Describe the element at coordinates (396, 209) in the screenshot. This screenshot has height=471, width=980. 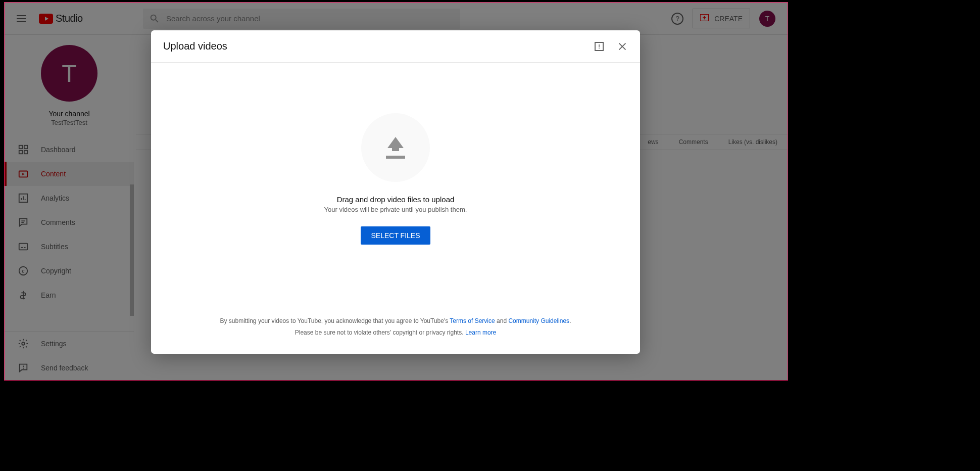
I see `private-note: Your videos will be private until you pu…` at that location.